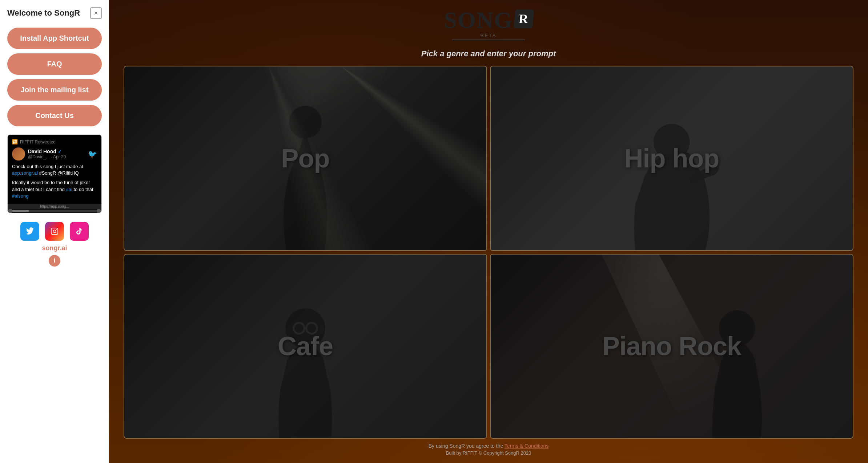 This screenshot has height=463, width=868. What do you see at coordinates (489, 36) in the screenshot?
I see `beta-badge: BETA` at bounding box center [489, 36].